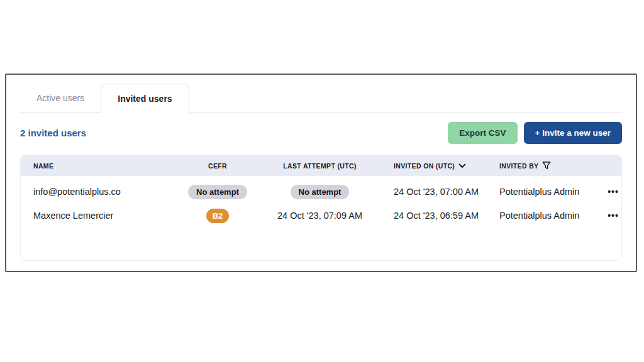  What do you see at coordinates (436, 166) in the screenshot?
I see `column-header-invited-on: INVITED ON (UTC)` at bounding box center [436, 166].